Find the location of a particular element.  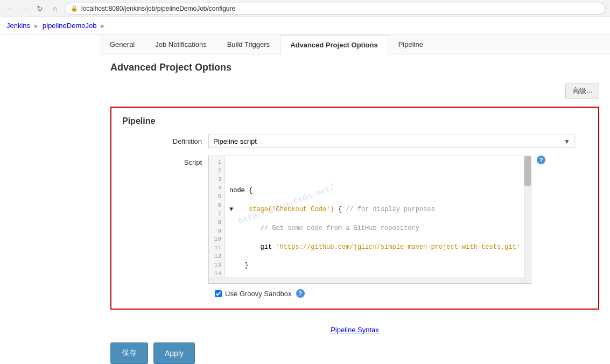

lock-icon: 🔒 is located at coordinates (74, 9).